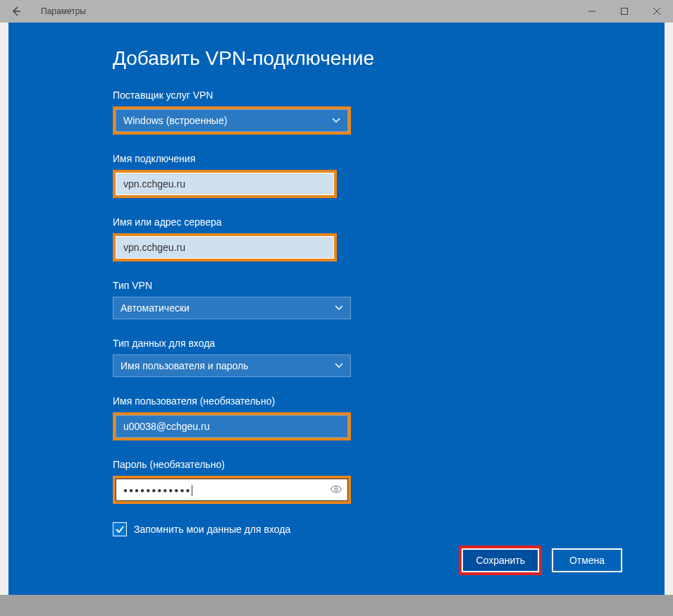 The height and width of the screenshot is (616, 673). I want to click on maximize-icon, so click(624, 11).